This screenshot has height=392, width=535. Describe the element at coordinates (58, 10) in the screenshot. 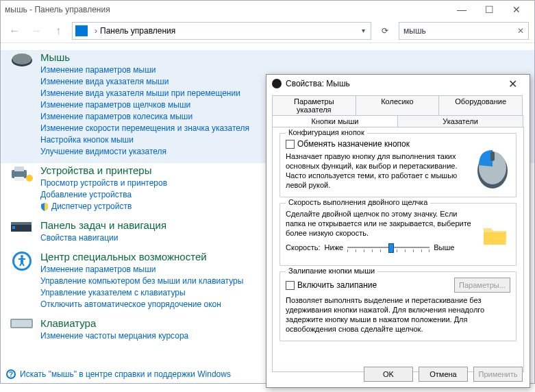

I see `window-title: мышь - Панель управления` at that location.